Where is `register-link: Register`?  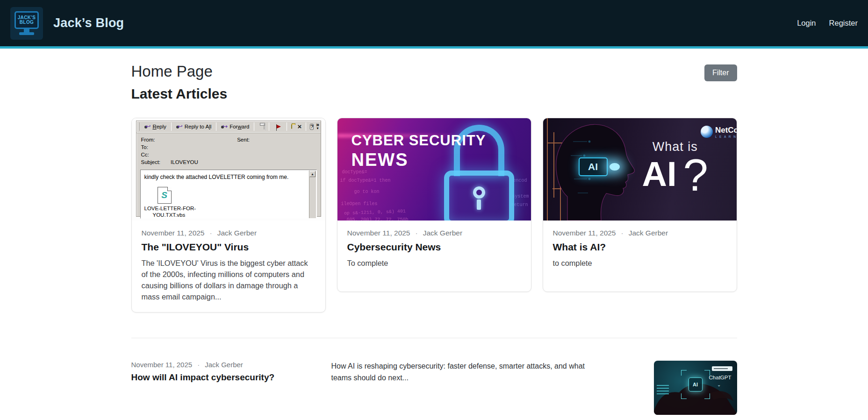
register-link: Register is located at coordinates (843, 23).